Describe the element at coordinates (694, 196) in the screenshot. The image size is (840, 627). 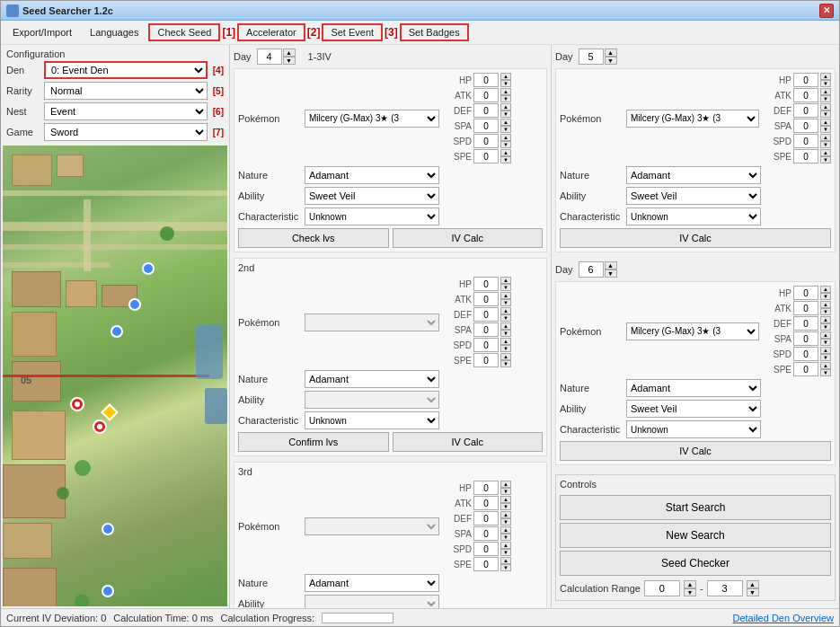
I see `ability-select-r1: Sweet Veil` at that location.